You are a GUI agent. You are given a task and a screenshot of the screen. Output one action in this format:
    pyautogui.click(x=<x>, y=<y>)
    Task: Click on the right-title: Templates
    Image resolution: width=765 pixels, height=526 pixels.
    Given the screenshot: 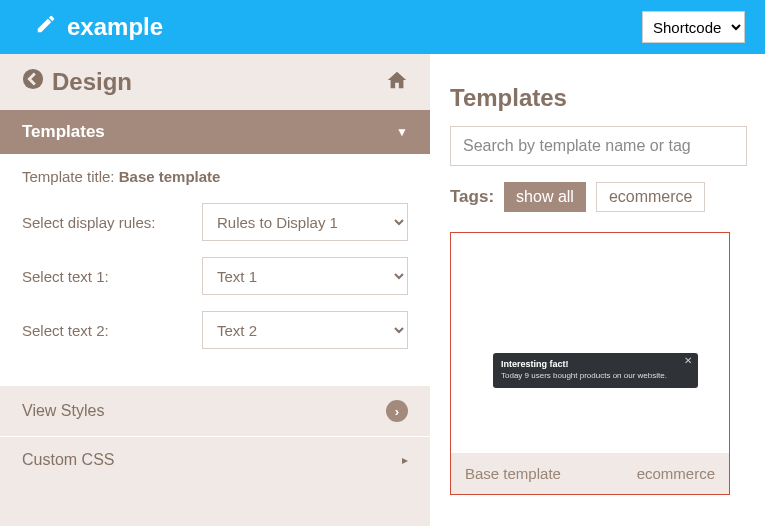 What is the action you would take?
    pyautogui.click(x=608, y=98)
    